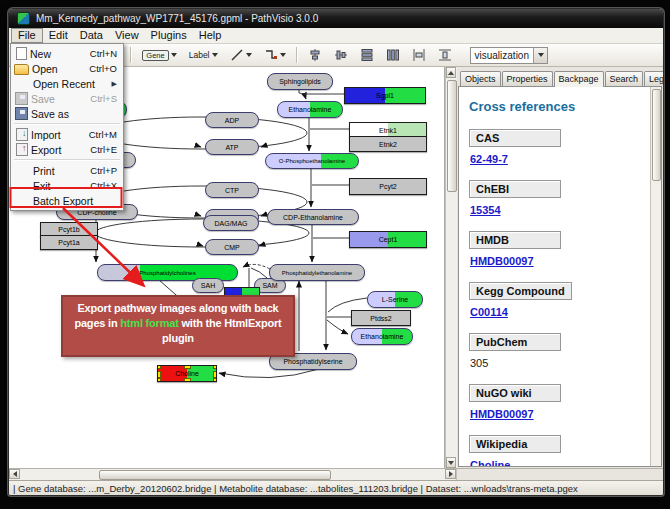 The height and width of the screenshot is (509, 670). I want to click on file-menu-item-import: ImportCtrl+M, so click(67, 134).